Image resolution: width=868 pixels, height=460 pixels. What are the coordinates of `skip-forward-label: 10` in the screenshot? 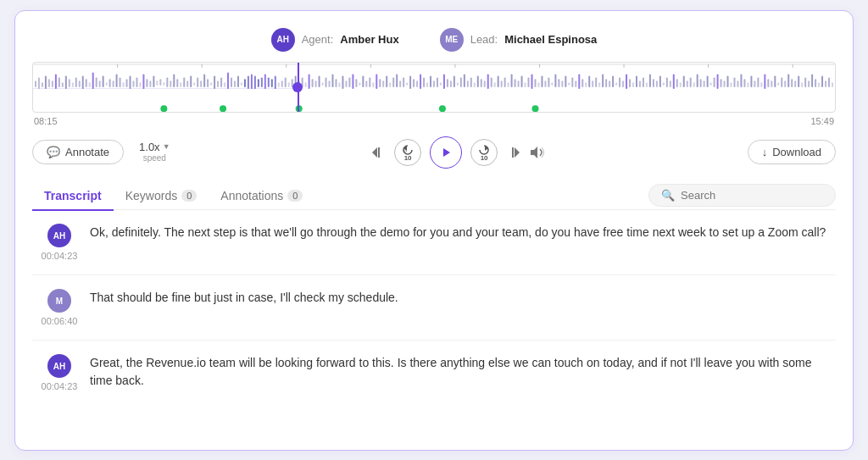 It's located at (485, 158).